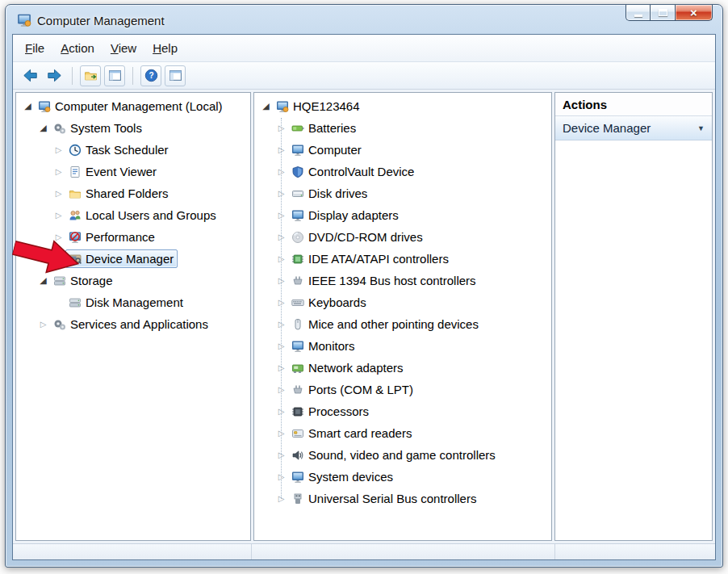 This screenshot has height=574, width=728. What do you see at coordinates (669, 13) in the screenshot?
I see `window-controls: ×` at bounding box center [669, 13].